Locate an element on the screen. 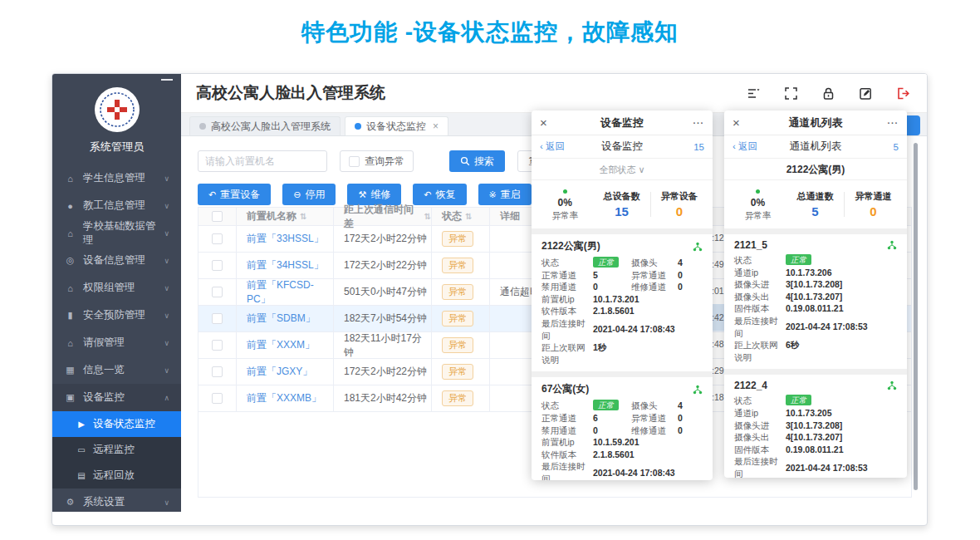 This screenshot has width=980, height=540. sidebar-item-info-overview: ▦ 信息一览 ∨ is located at coordinates (116, 371).